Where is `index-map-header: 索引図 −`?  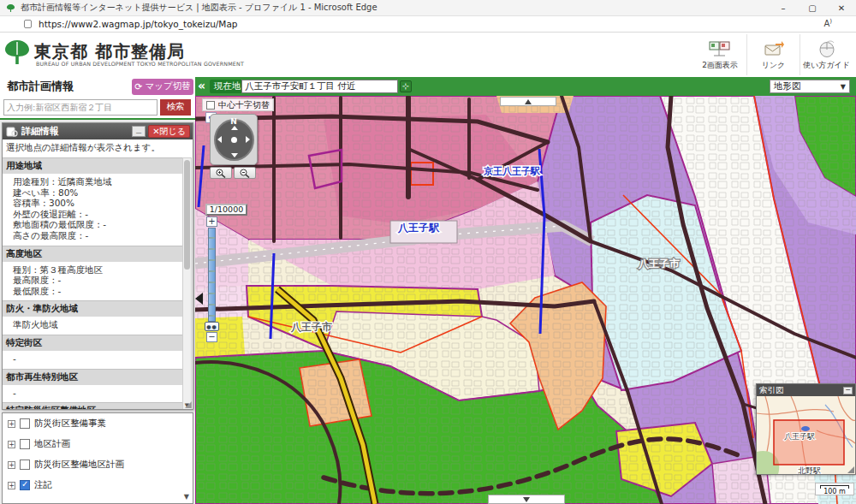 index-map-header: 索引図 − is located at coordinates (806, 390).